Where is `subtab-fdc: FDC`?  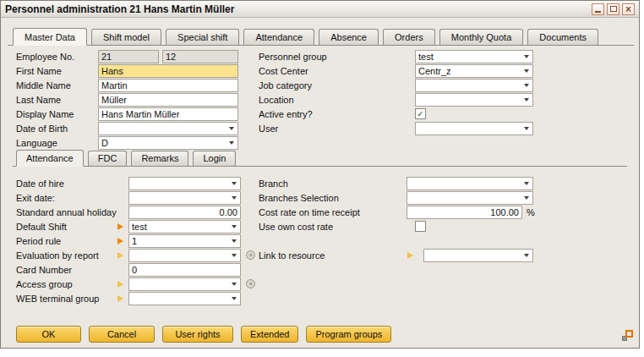
subtab-fdc: FDC is located at coordinates (108, 158).